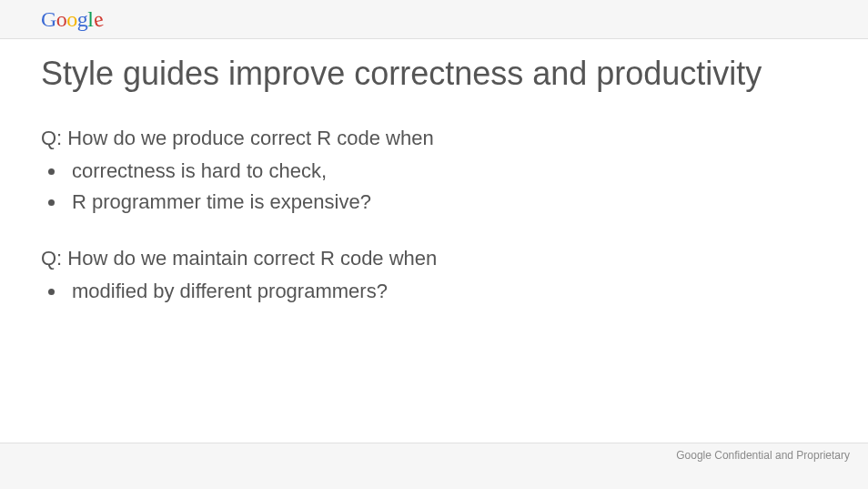 The width and height of the screenshot is (868, 489). Describe the element at coordinates (440, 187) in the screenshot. I see `bullet-list: correctness is hard to check, R programm…` at that location.